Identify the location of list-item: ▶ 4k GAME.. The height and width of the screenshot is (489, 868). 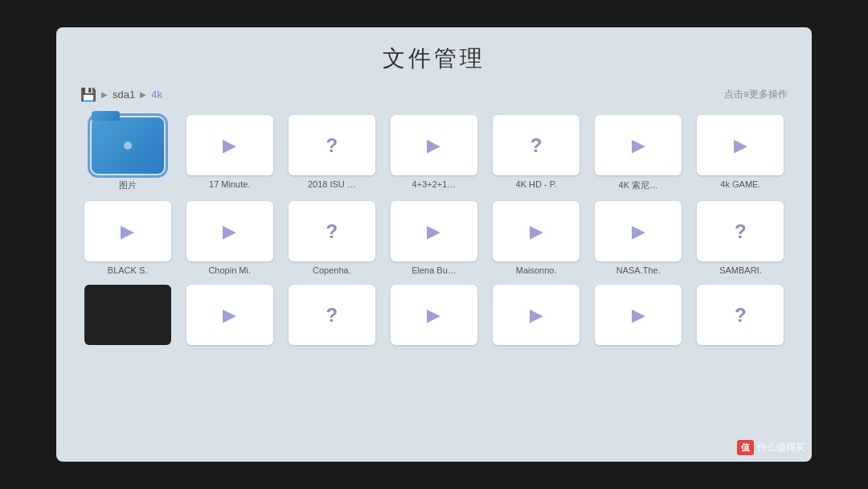
(741, 153).